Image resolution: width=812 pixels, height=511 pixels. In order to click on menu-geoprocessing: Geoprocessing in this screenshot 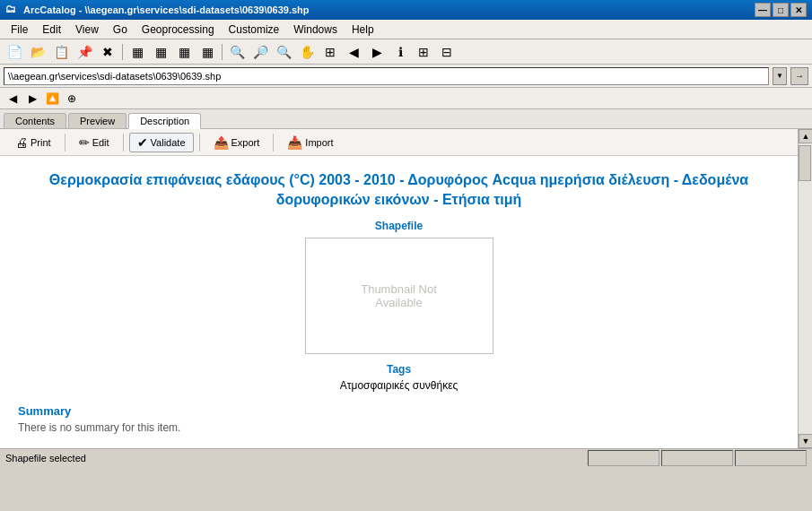, I will do `click(178, 30)`.